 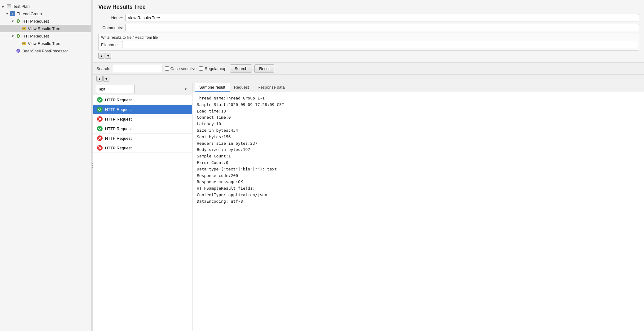 I want to click on comments-label: Comments:, so click(x=111, y=28).